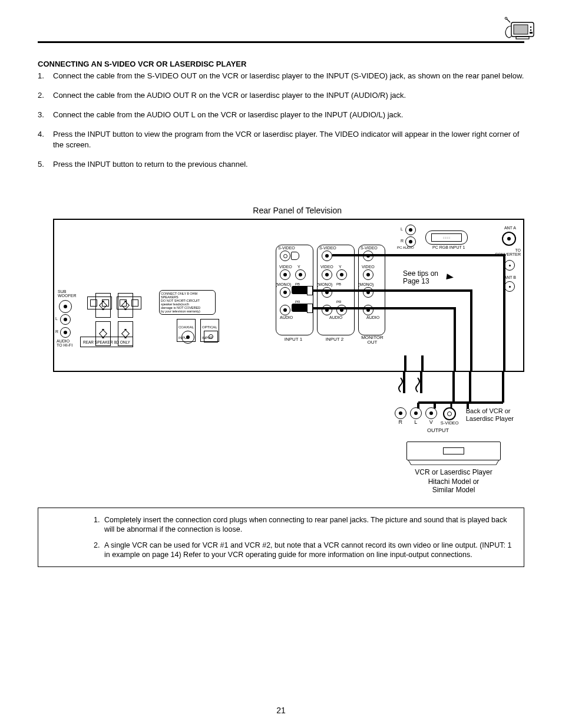 This screenshot has width=562, height=728. I want to click on note-number: 1., so click(99, 525).